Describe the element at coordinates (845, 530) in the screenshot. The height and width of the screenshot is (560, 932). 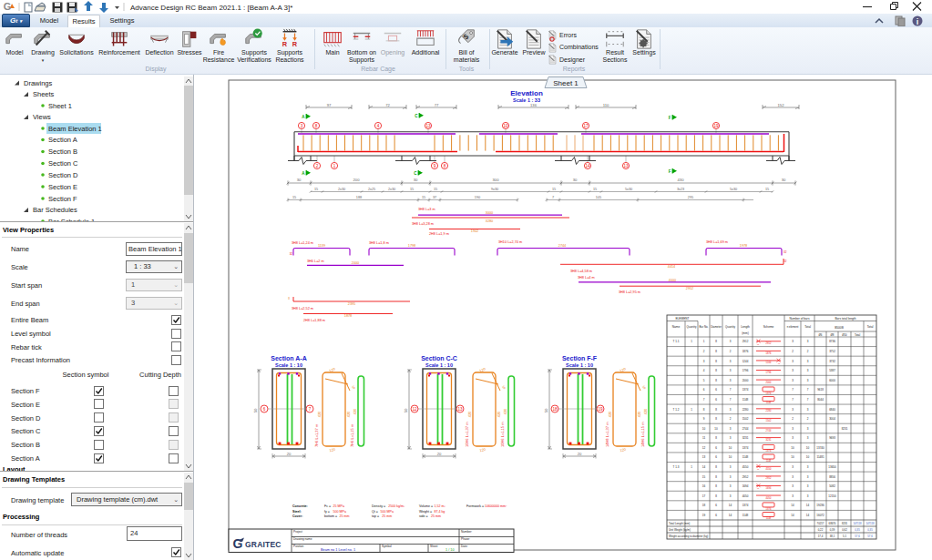
I see `svg-text: 0,62` at that location.